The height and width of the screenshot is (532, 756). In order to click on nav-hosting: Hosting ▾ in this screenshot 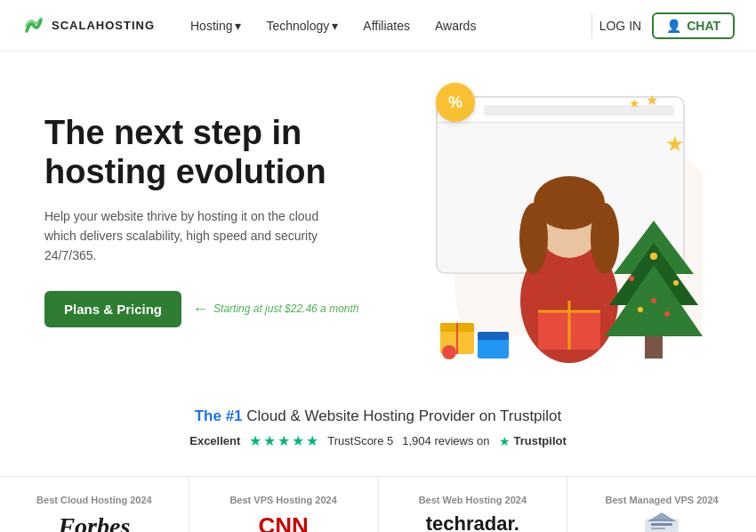, I will do `click(215, 26)`.